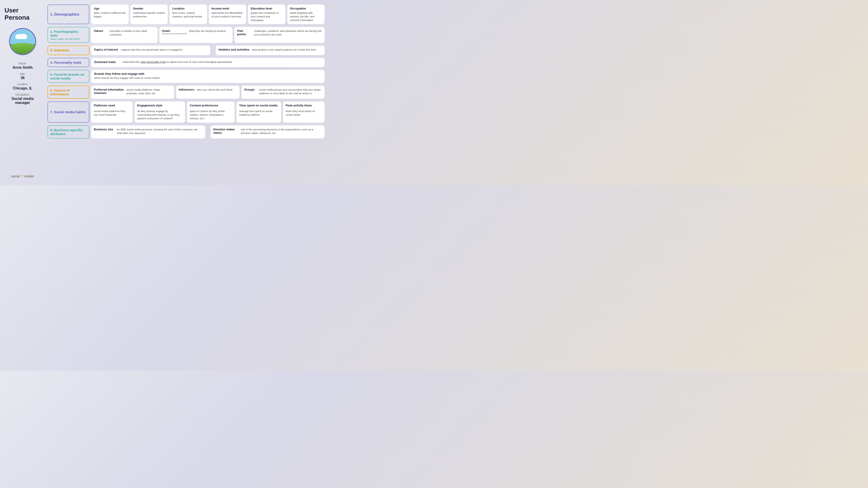  I want to click on age-value: 36, so click(23, 78).